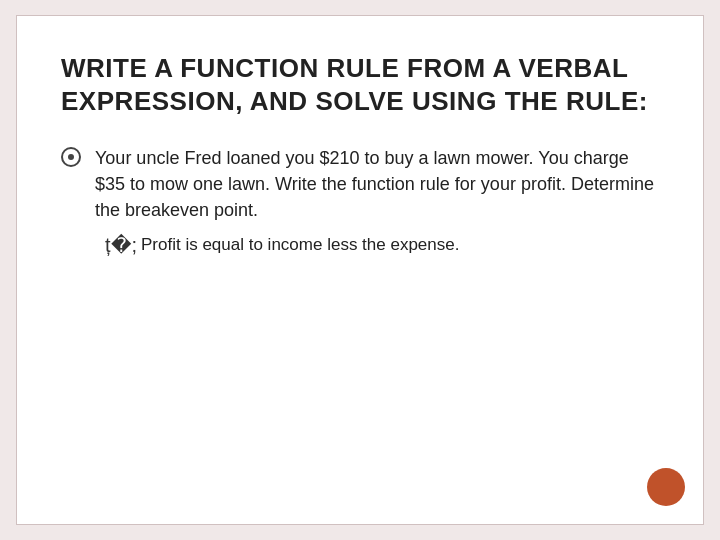 This screenshot has width=720, height=540. Describe the element at coordinates (360, 84) in the screenshot. I see `slide-title: WRITE A FUNCTION RULE FROM A VERBAL EXPR…` at that location.